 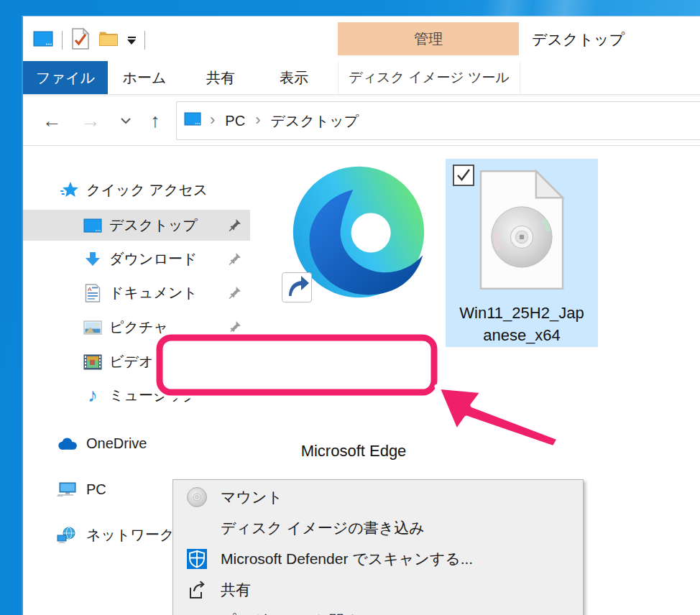 What do you see at coordinates (197, 589) in the screenshot?
I see `share-icon` at bounding box center [197, 589].